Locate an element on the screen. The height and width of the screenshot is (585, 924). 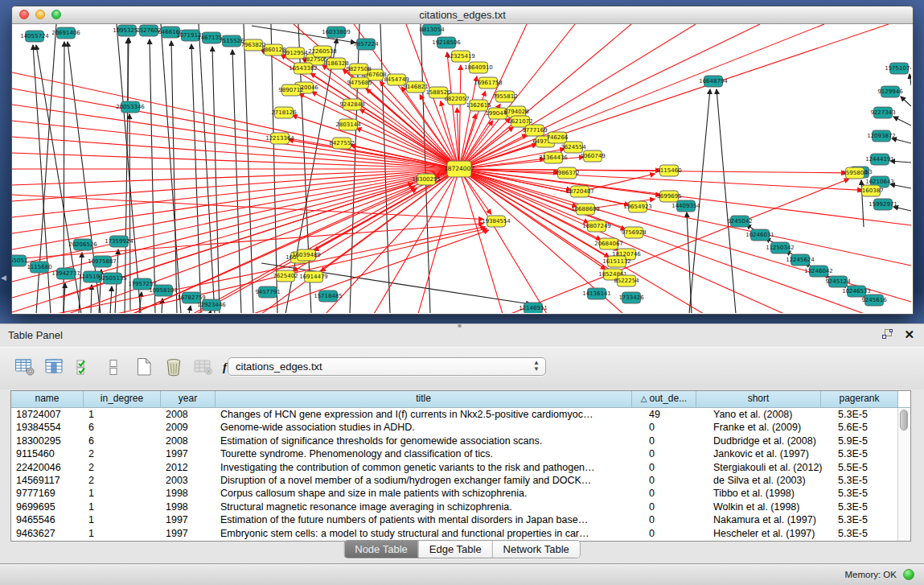
cell-short: Hescheler et al. (1997) is located at coordinates (770, 534).